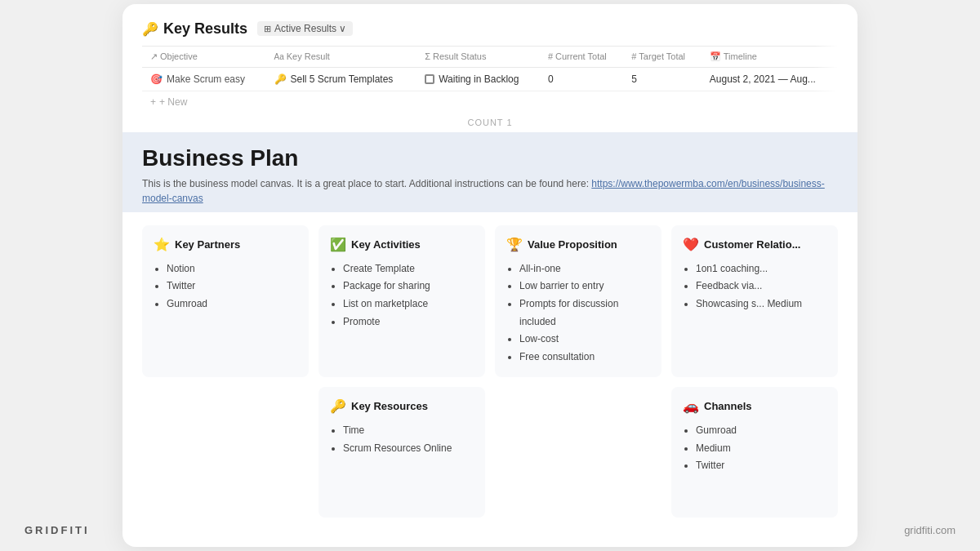 Image resolution: width=980 pixels, height=551 pixels. What do you see at coordinates (581, 78) in the screenshot?
I see `cell-current: 0` at bounding box center [581, 78].